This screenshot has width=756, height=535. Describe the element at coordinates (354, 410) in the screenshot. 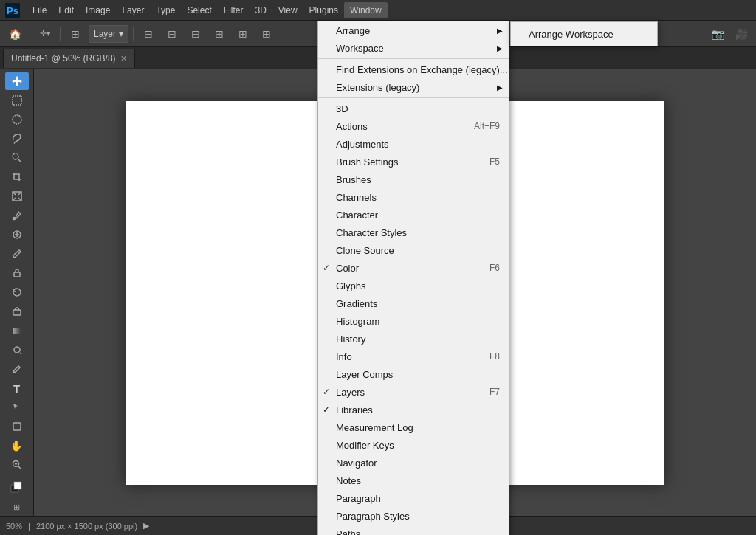

I see `menu-libraries-label: Libraries` at that location.